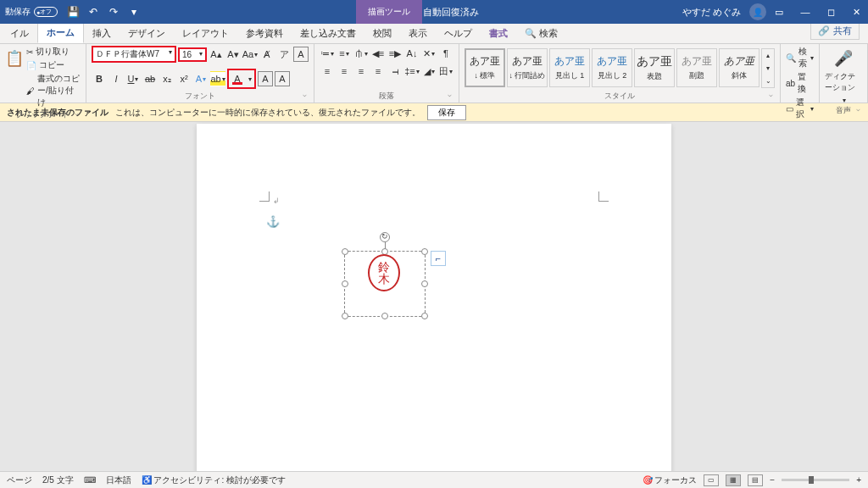 This screenshot has width=868, height=488. What do you see at coordinates (58, 480) in the screenshot?
I see `status-wordcount: 2/5 文字` at bounding box center [58, 480].